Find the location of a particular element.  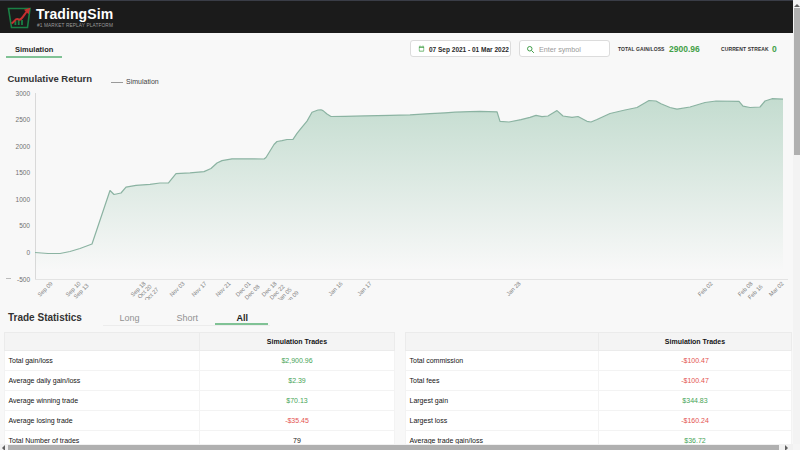

svg-text: Jan 28 is located at coordinates (514, 288).